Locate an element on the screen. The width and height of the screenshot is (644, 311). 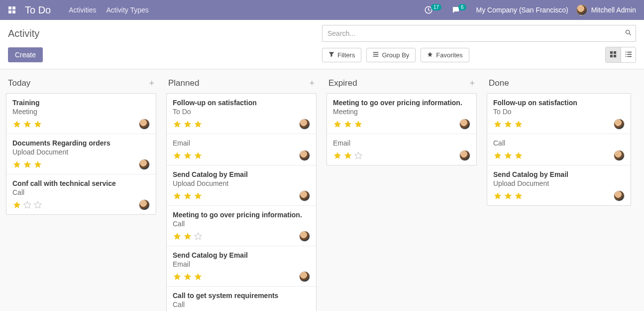
card-title: Meeting to go over pricing information. is located at coordinates (241, 215).